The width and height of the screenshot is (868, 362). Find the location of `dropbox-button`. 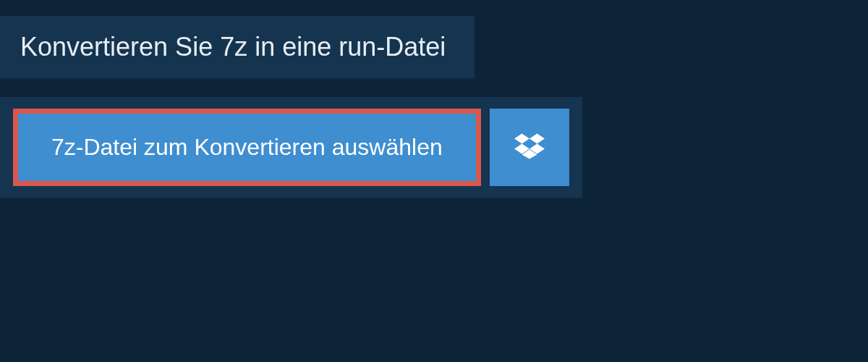

dropbox-button is located at coordinates (529, 148).